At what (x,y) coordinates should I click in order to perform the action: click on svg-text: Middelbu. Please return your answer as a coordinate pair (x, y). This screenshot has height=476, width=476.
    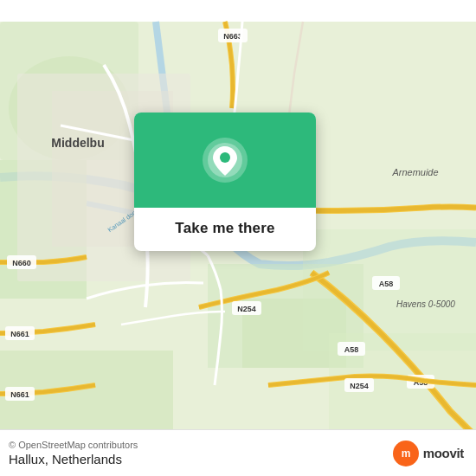
    Looking at the image, I should click on (78, 143).